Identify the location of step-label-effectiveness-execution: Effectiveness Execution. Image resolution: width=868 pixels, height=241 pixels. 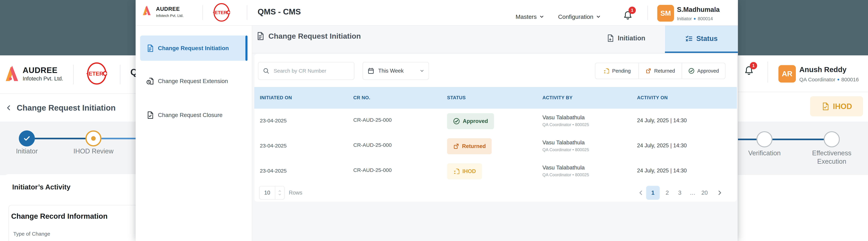
(832, 158).